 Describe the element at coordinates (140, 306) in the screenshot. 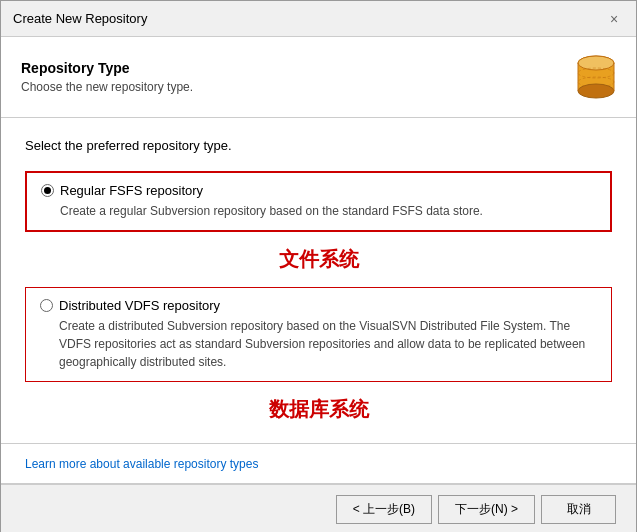

I see `vdfs-title: Distributed VDFS repository` at that location.